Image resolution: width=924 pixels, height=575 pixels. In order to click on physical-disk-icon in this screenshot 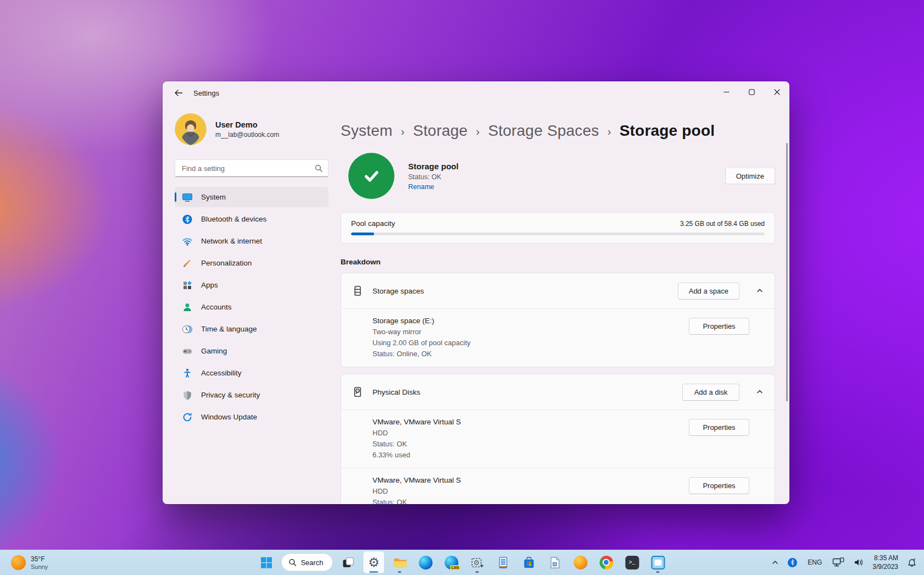, I will do `click(358, 392)`.